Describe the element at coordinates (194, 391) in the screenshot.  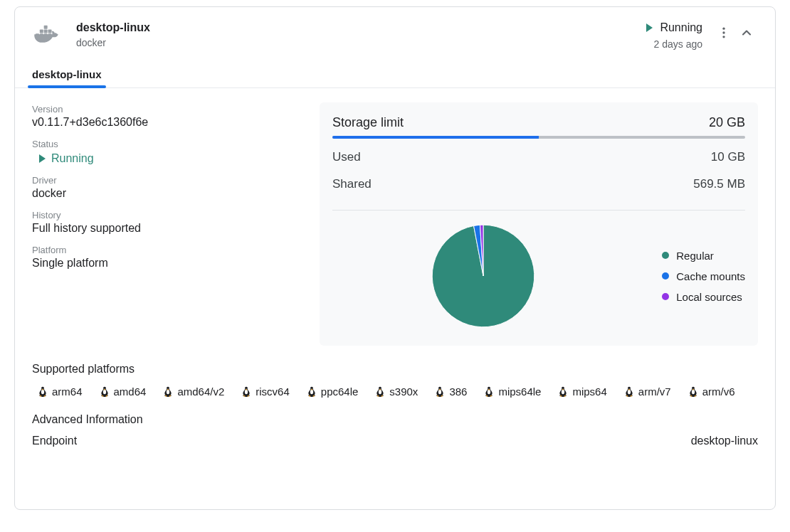
I see `platform-item: amd64/v2` at that location.